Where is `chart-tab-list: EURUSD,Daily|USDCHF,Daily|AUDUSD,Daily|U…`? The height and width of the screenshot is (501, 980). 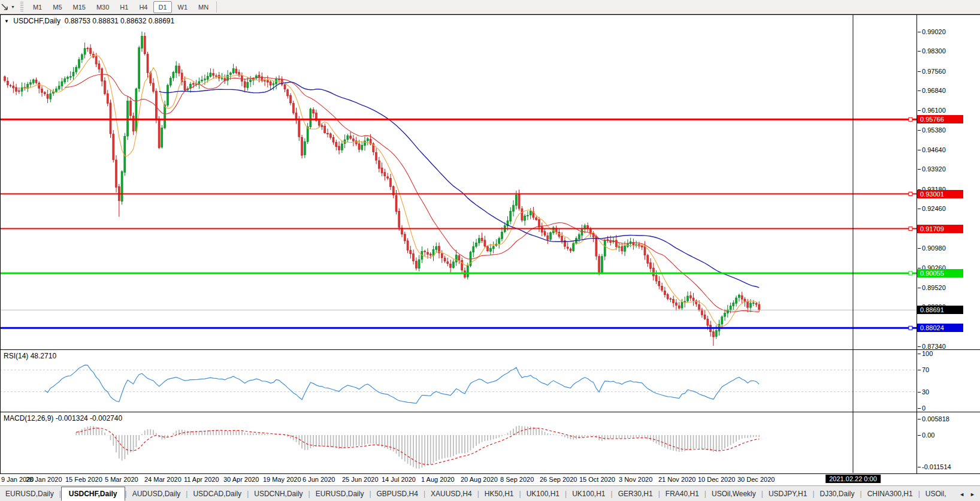
chart-tab-list: EURUSD,Daily|USDCHF,Daily|AUDUSD,Daily|U… is located at coordinates (476, 494).